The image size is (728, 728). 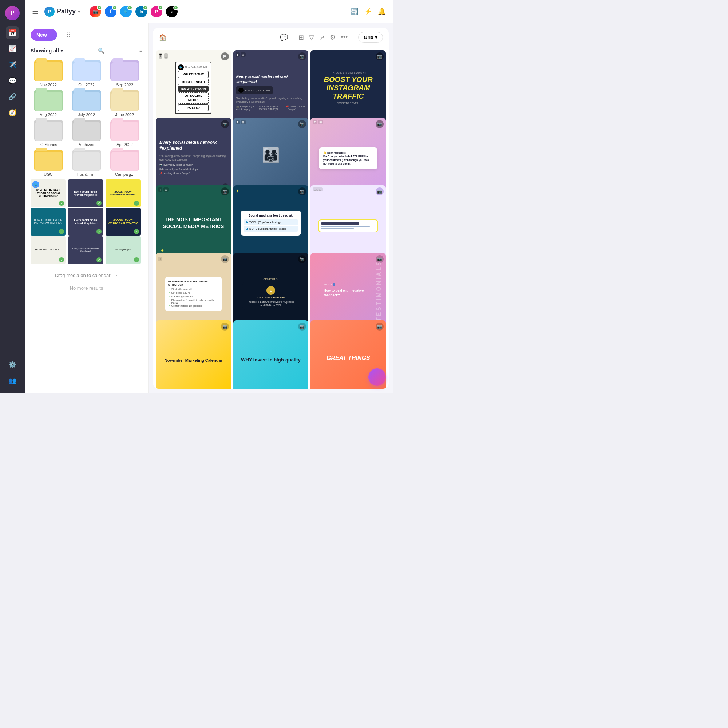 I want to click on grid-cell-12: 📷 Testimonials Person 👤 How to deal with…, so click(x=348, y=291).